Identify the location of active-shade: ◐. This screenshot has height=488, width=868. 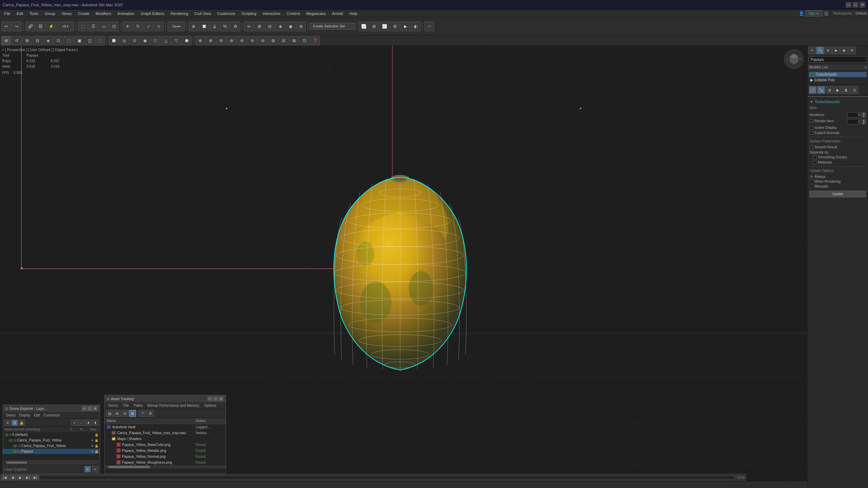
(416, 26).